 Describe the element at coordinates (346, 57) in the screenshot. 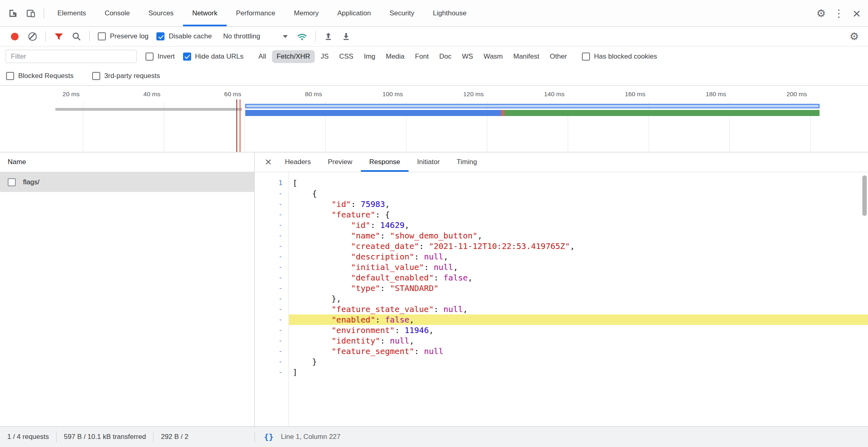

I see `filter-type-css: CSS` at that location.